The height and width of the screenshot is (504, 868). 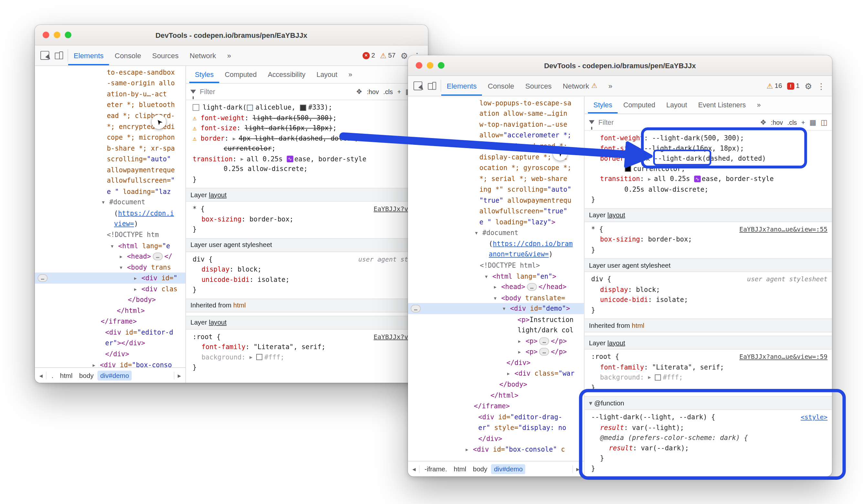 I want to click on code-line: anon=true&view=), so click(x=496, y=254).